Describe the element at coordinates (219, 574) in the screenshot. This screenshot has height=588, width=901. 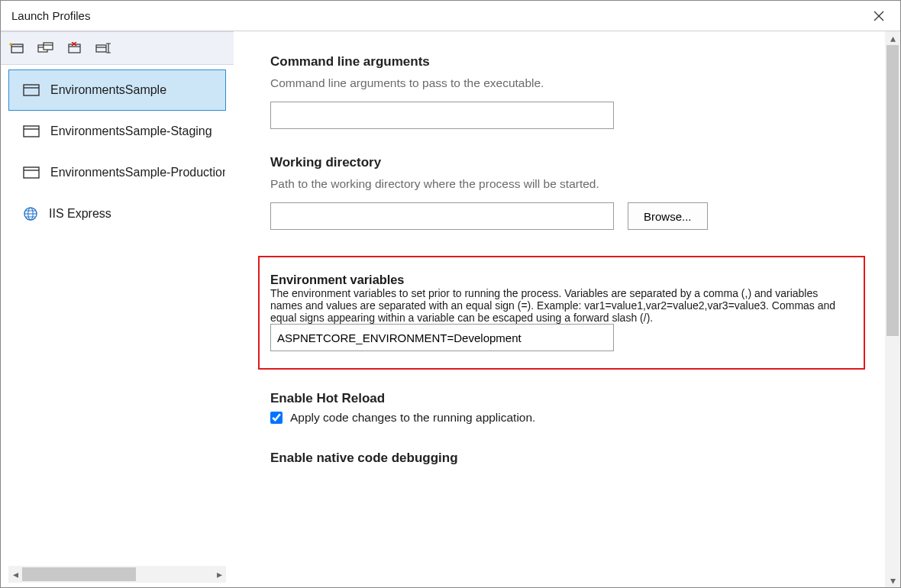
I see `scroll-right-icon: ▸` at that location.